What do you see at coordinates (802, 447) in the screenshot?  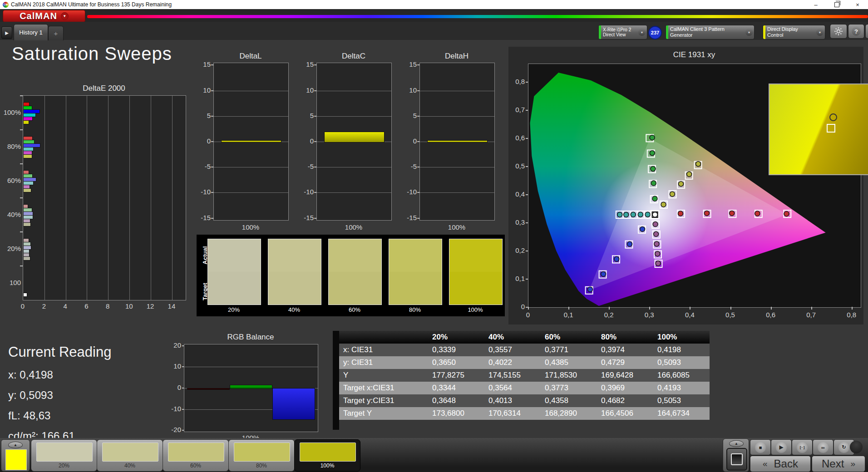 I see `pattern-button: [··]` at bounding box center [802, 447].